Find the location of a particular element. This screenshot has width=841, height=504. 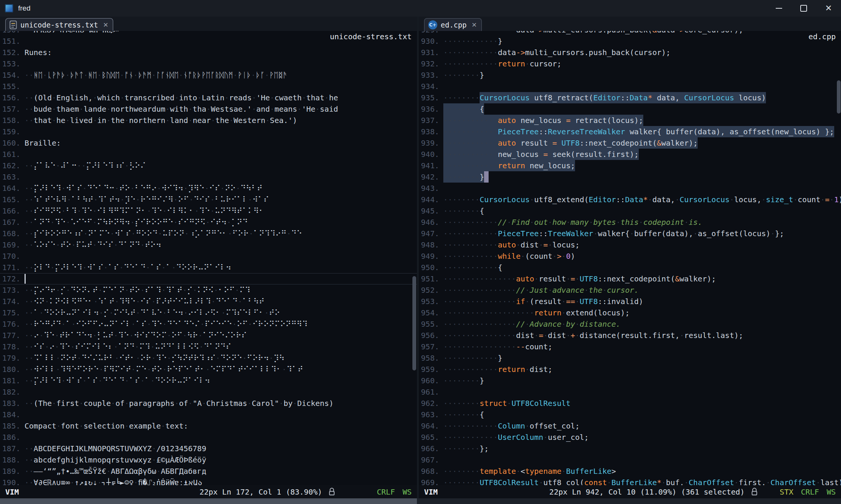

code-line-text: ········}; is located at coordinates (464, 449).